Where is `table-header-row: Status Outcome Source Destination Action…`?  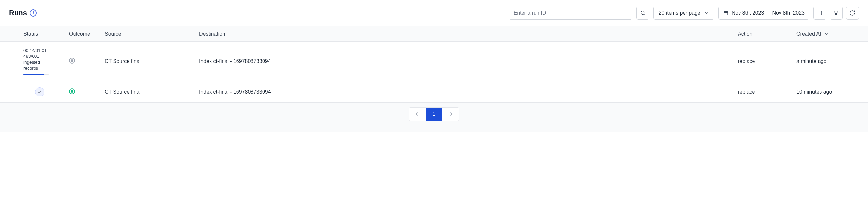
table-header-row: Status Outcome Source Destination Action… is located at coordinates (434, 34).